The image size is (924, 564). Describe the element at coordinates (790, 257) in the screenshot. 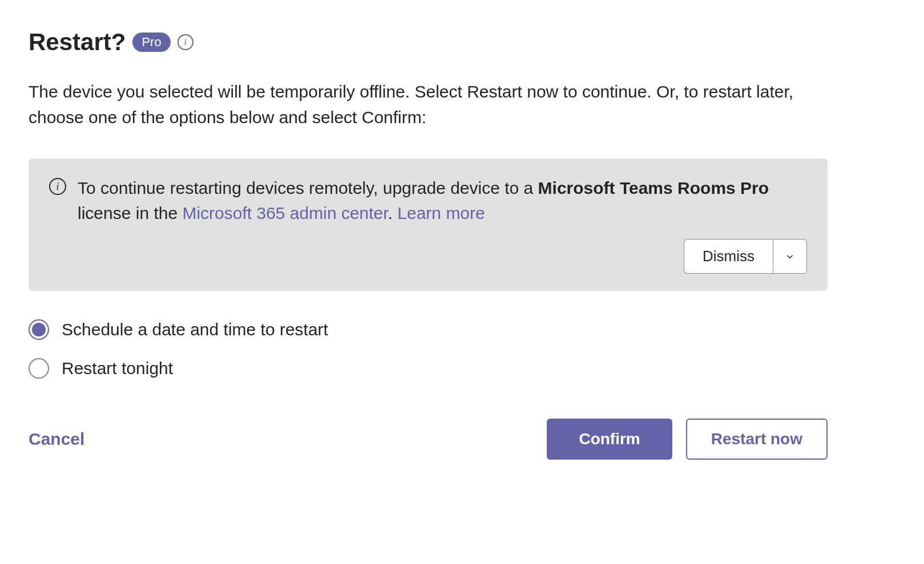

I see `dismiss-dropdown-button` at that location.